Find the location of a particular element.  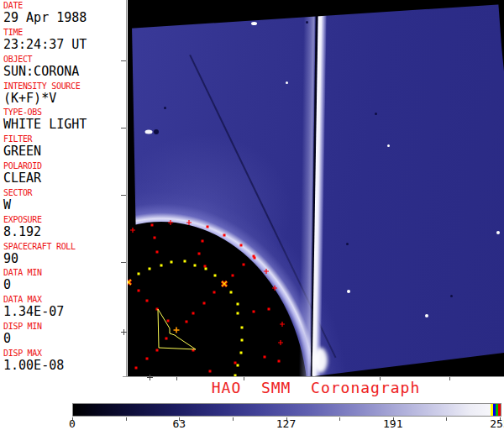

field-value: (K+F)*V is located at coordinates (65, 99).